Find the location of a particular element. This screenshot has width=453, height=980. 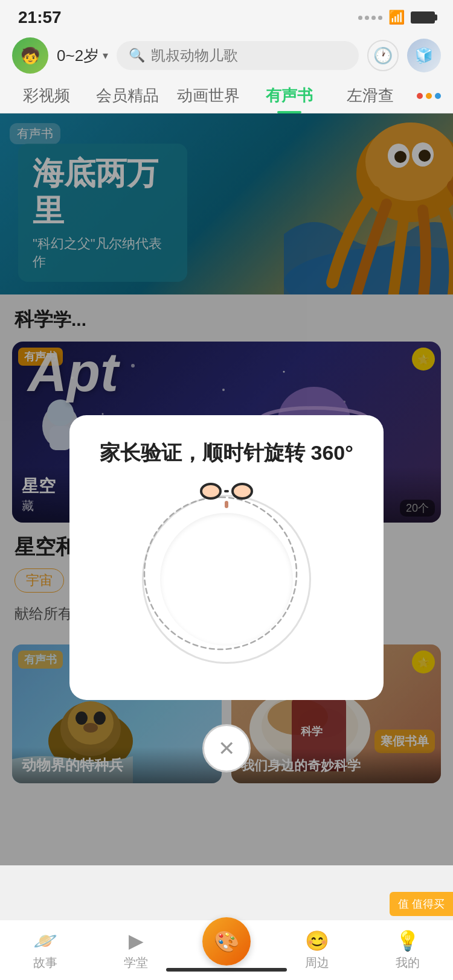

mine-icon: 💡 is located at coordinates (408, 941).